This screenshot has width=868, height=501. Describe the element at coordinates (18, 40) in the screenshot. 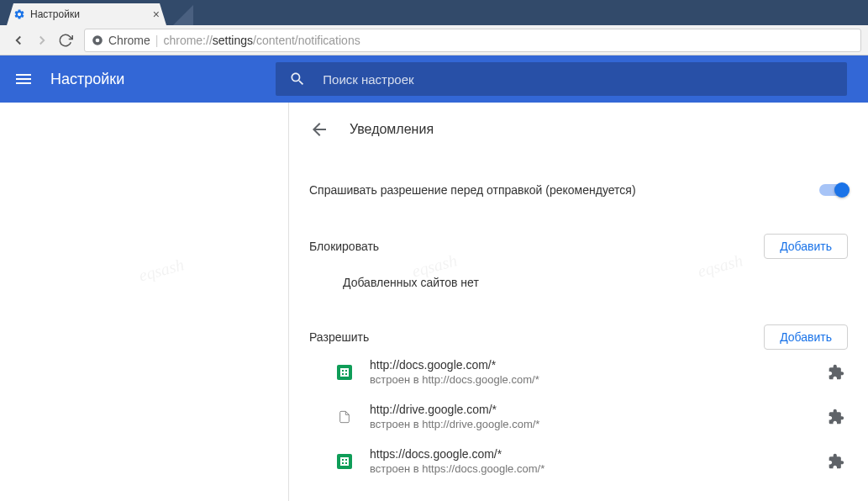

I see `back-button` at that location.